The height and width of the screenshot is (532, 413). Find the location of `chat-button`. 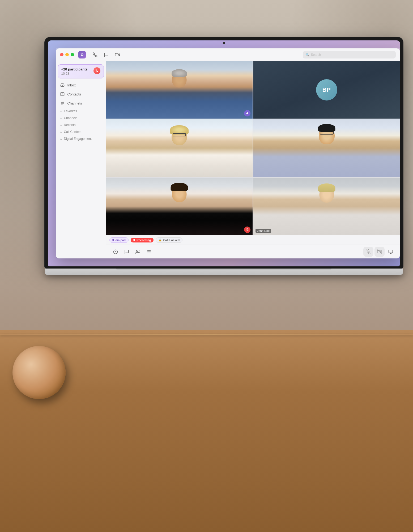

chat-button is located at coordinates (127, 252).